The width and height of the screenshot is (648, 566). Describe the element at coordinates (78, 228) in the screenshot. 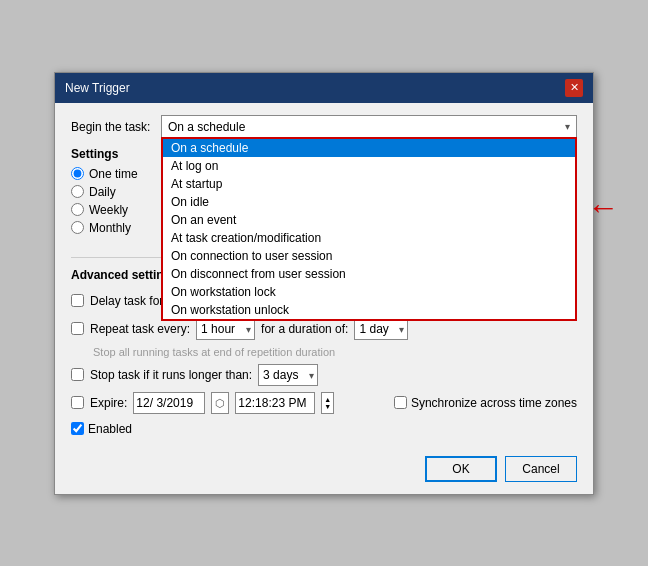

I see `radio-monthly-input` at that location.